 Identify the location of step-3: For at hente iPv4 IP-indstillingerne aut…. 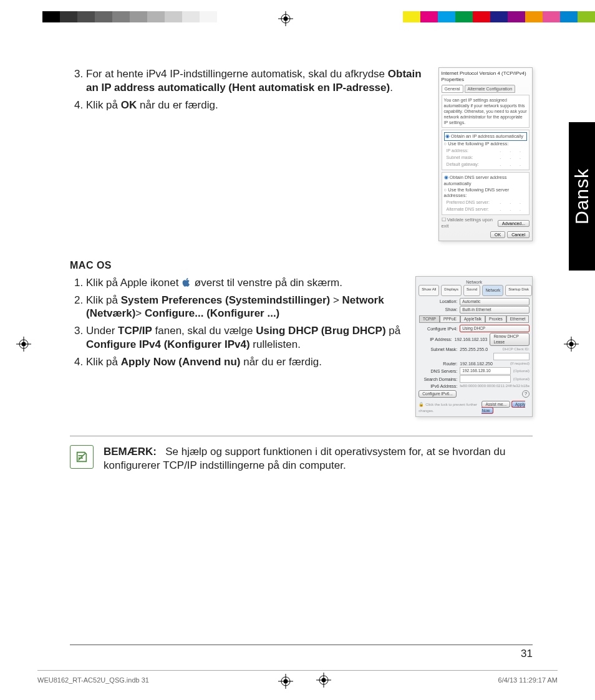
(258, 81).